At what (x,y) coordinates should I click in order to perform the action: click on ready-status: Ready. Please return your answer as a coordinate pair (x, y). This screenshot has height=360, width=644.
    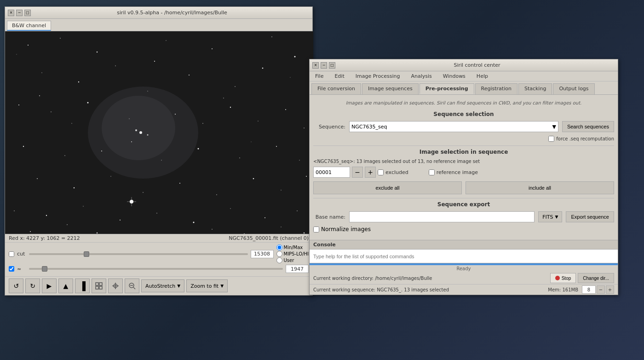
    Looking at the image, I should click on (464, 269).